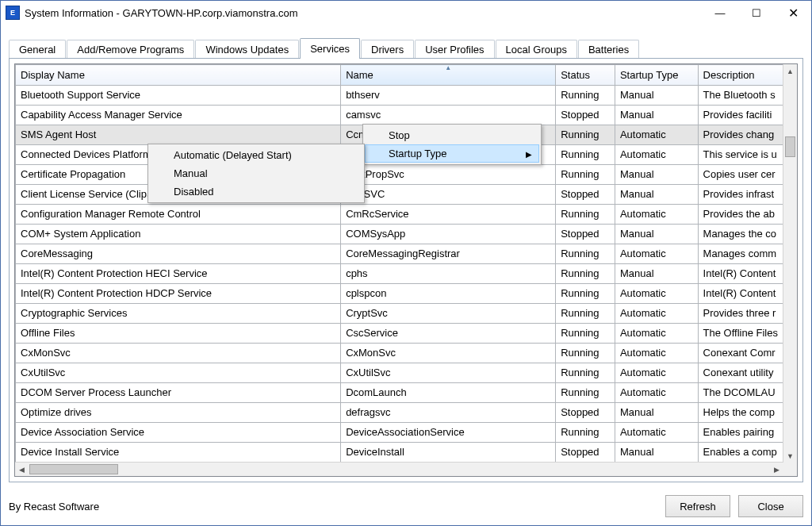 The width and height of the screenshot is (812, 526). Describe the element at coordinates (400, 333) in the screenshot. I see `table-row: Offline FilesCscServiceRunningAutomaticT…` at that location.